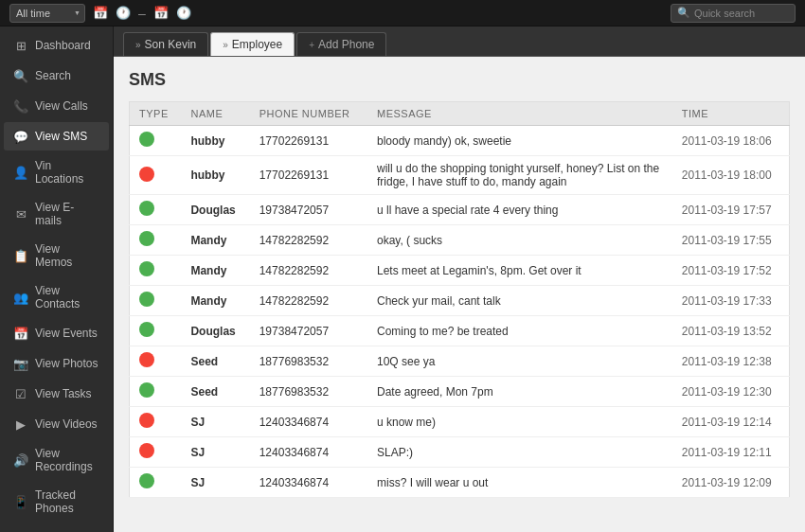  Describe the element at coordinates (21, 364) in the screenshot. I see `photos-icon: 📷` at that location.